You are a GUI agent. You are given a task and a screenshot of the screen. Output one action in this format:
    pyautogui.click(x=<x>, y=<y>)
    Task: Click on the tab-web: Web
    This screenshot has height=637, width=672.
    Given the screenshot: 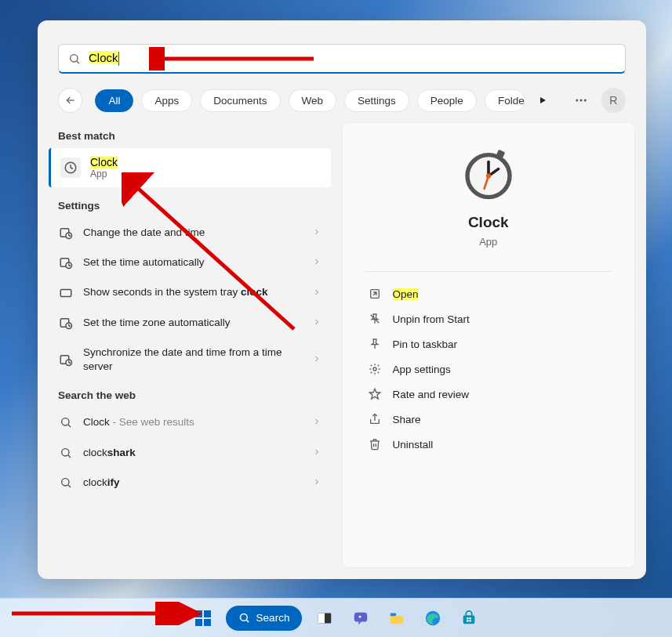 What is the action you would take?
    pyautogui.click(x=313, y=100)
    